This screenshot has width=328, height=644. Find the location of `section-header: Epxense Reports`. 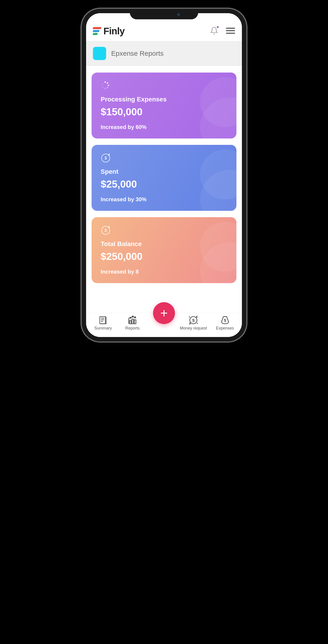

section-header: Epxense Reports is located at coordinates (164, 54).